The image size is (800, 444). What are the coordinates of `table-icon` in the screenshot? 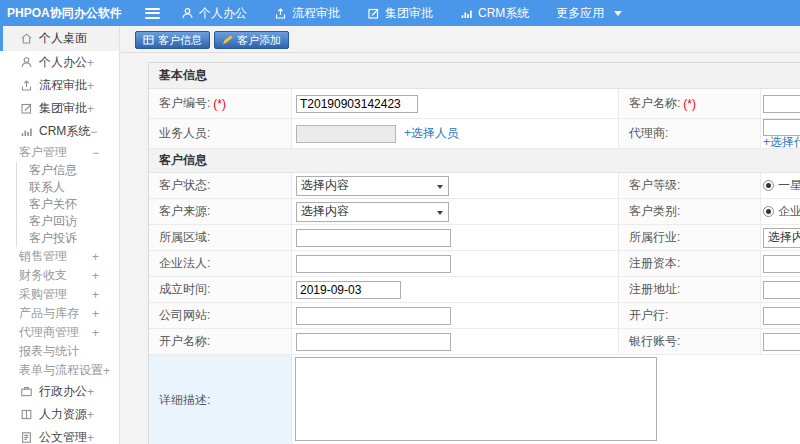 It's located at (148, 40).